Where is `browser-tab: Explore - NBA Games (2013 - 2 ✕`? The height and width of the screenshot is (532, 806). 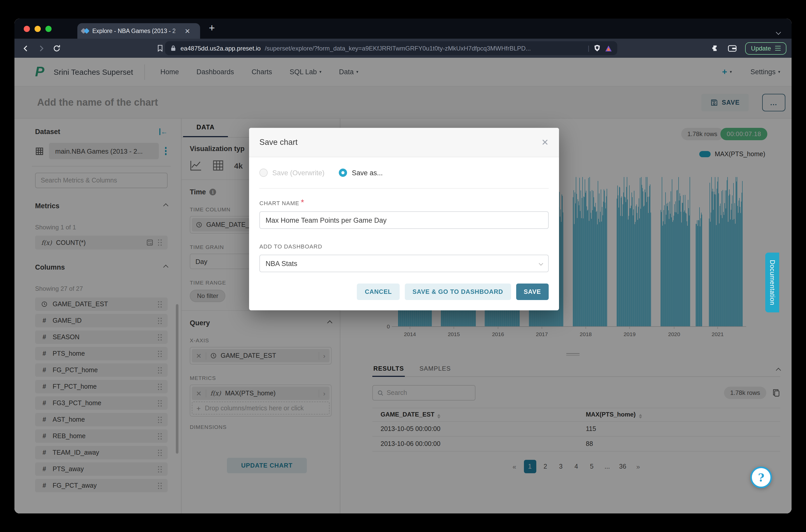
browser-tab: Explore - NBA Games (2013 - 2 ✕ is located at coordinates (139, 31).